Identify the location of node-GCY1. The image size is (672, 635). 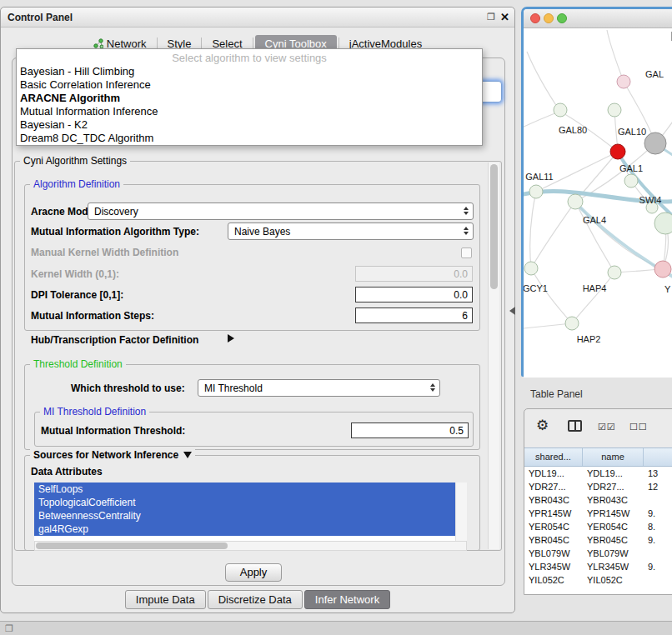
(531, 268).